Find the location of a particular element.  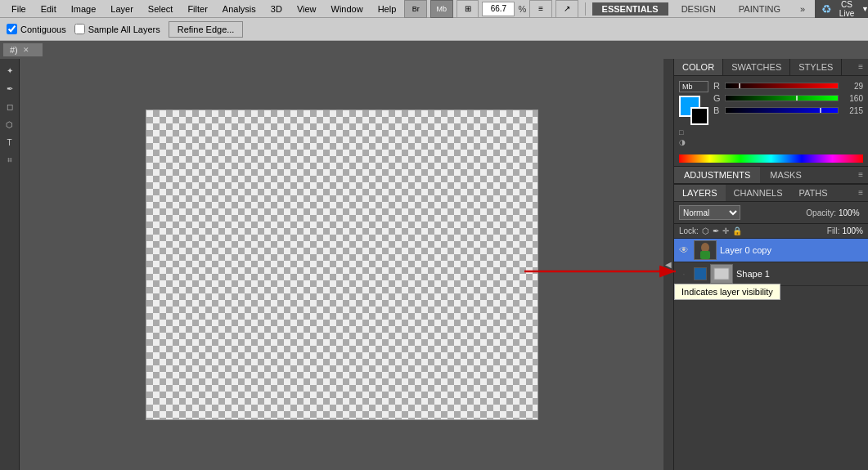

fg-bg-swatches is located at coordinates (694, 110).